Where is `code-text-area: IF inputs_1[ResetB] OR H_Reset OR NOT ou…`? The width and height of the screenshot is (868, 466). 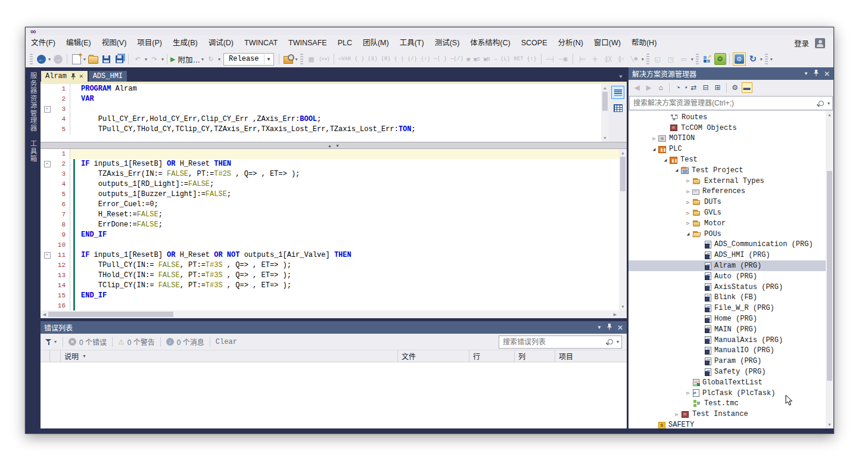
code-text-area: IF inputs_1[ResetB] OR H_Reset OR NOT ou… is located at coordinates (344, 255).